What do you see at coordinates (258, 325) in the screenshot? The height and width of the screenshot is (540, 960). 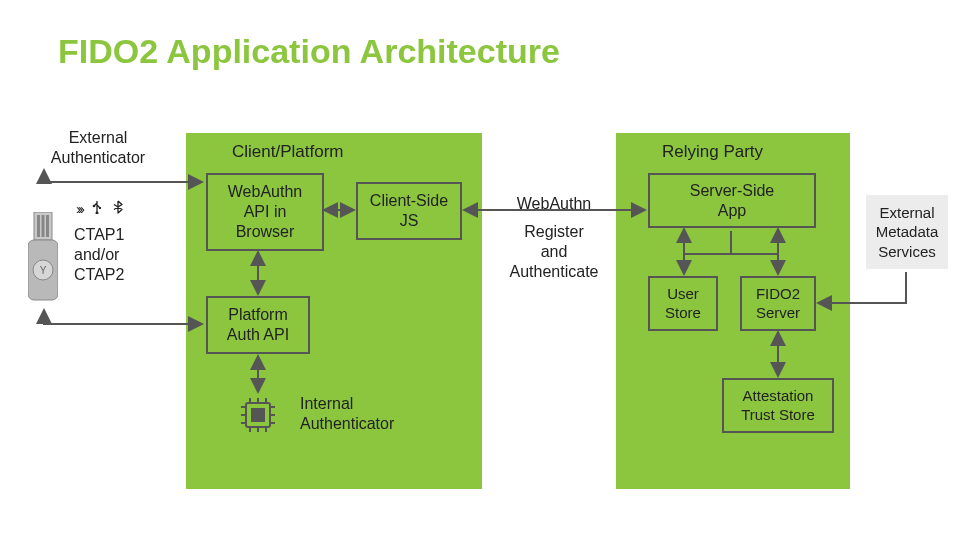 I see `platform-auth-api-box: PlatformAuth API` at bounding box center [258, 325].